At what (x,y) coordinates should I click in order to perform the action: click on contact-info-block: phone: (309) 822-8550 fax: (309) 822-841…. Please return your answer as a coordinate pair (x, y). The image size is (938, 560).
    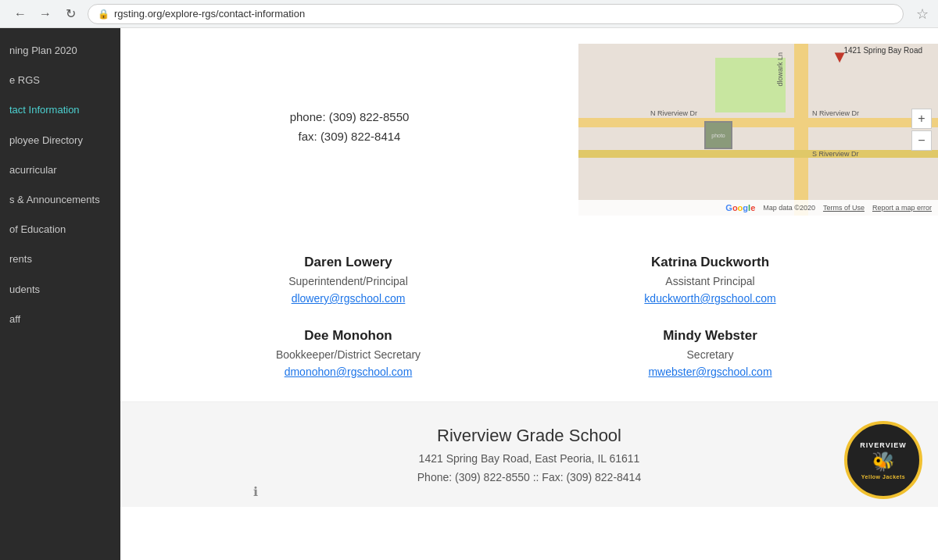
    Looking at the image, I should click on (349, 130).